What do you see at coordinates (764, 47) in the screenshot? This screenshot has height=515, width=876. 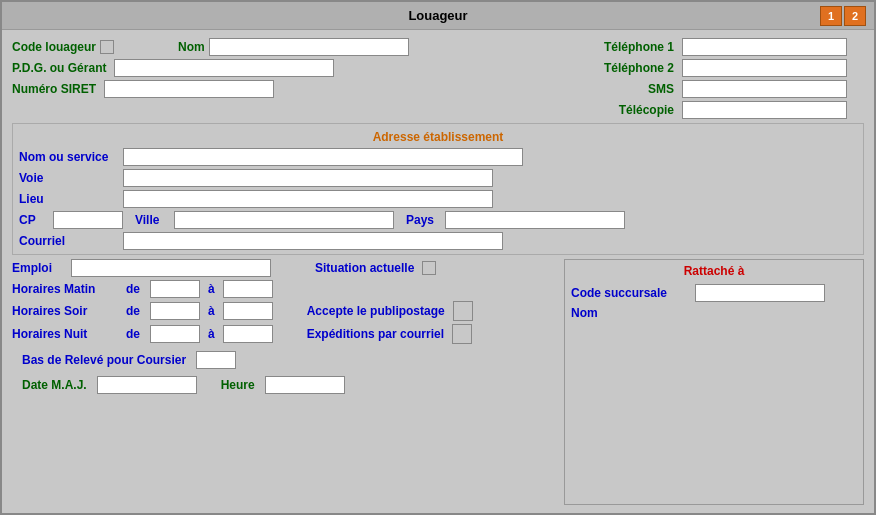 I see `tel1-input` at bounding box center [764, 47].